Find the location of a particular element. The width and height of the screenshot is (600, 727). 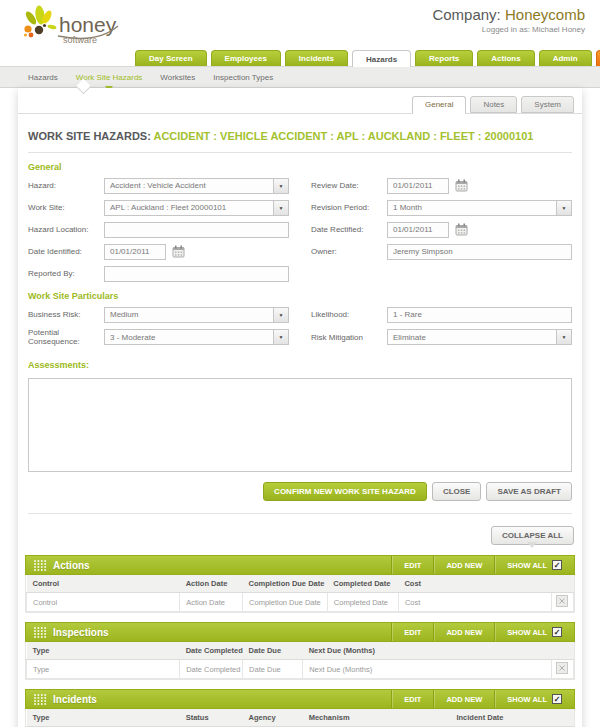

inspections-edit-button: EDIT is located at coordinates (412, 632).